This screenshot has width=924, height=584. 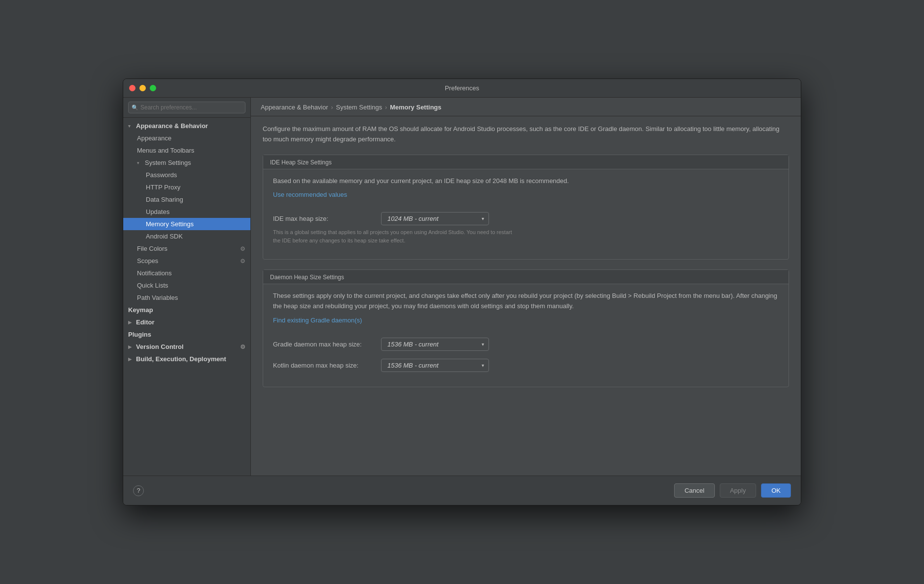 What do you see at coordinates (526, 301) in the screenshot?
I see `daemon-description-text: These settings apply only to the current…` at bounding box center [526, 301].